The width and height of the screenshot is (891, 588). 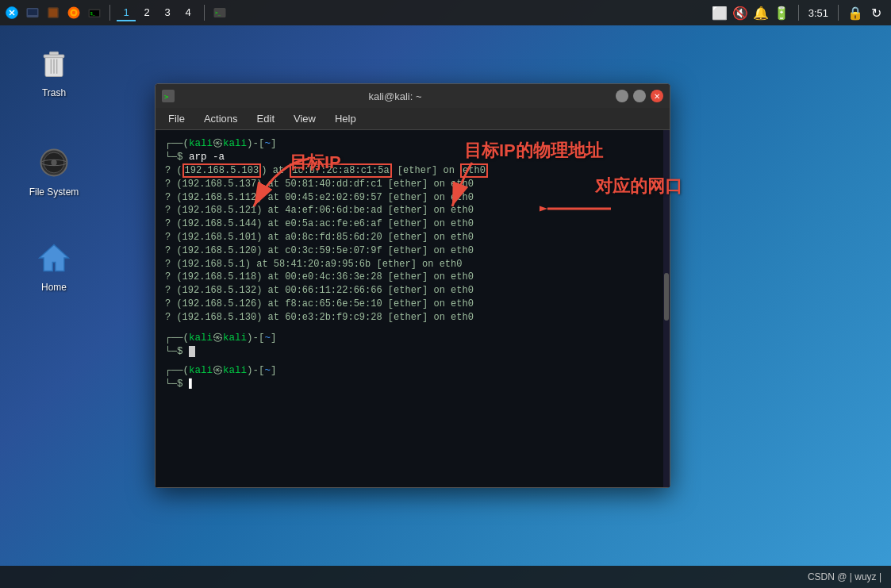 What do you see at coordinates (413, 238) in the screenshot?
I see `output-line-6: ? (192.168.5.101) at a0:8c:fd:85:6d:20 […` at bounding box center [413, 238].